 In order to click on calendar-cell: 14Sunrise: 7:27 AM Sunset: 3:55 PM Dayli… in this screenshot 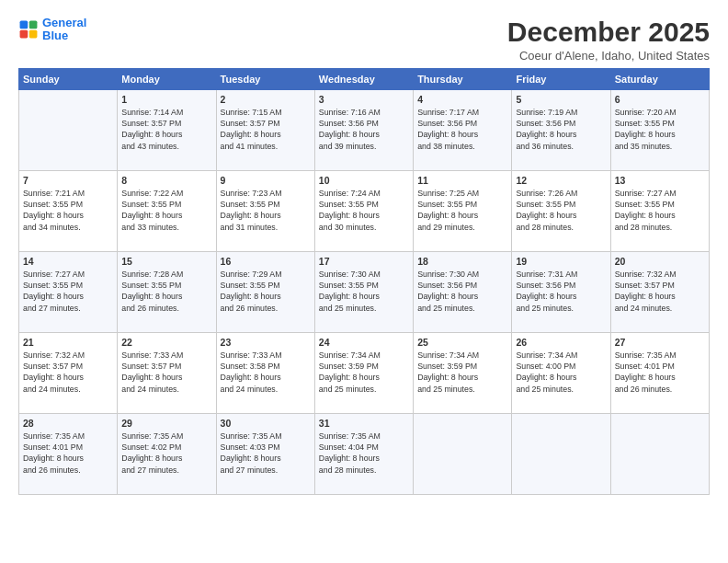, I will do `click(68, 293)`.